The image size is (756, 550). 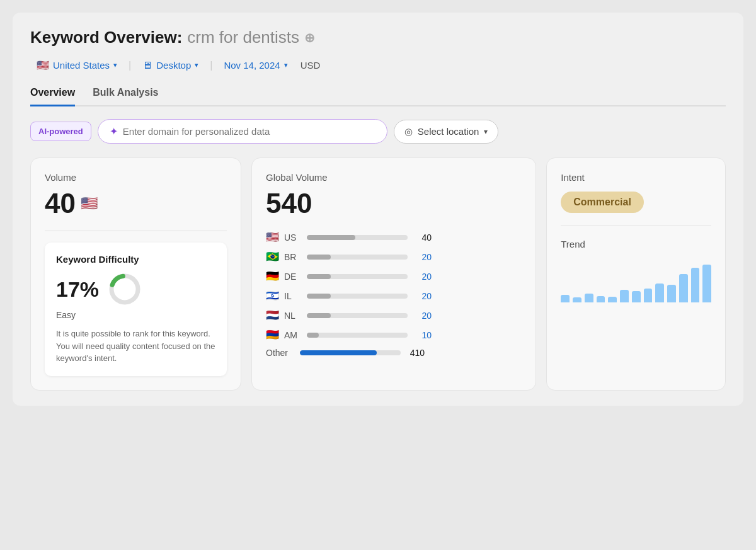 What do you see at coordinates (256, 66) in the screenshot?
I see `date-filter-button: Nov 14, 2024 ▾` at bounding box center [256, 66].